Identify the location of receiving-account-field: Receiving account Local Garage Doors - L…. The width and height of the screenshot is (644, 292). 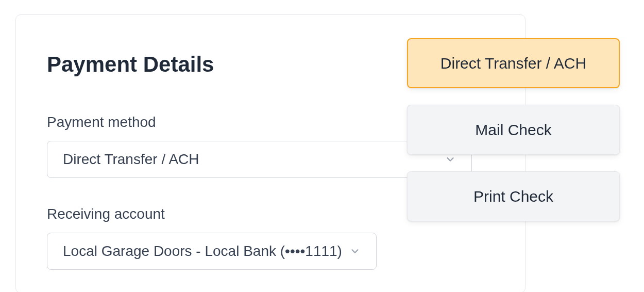
(212, 238).